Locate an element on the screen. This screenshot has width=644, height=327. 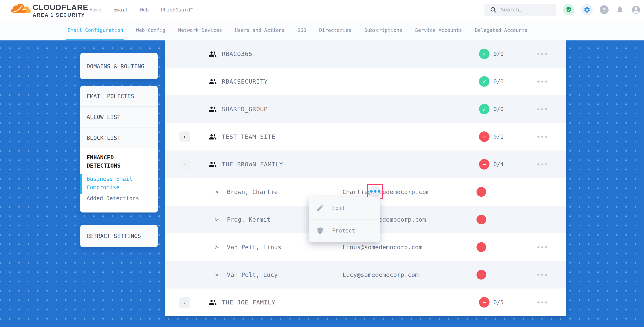
menu-item-label: Protect is located at coordinates (344, 231).